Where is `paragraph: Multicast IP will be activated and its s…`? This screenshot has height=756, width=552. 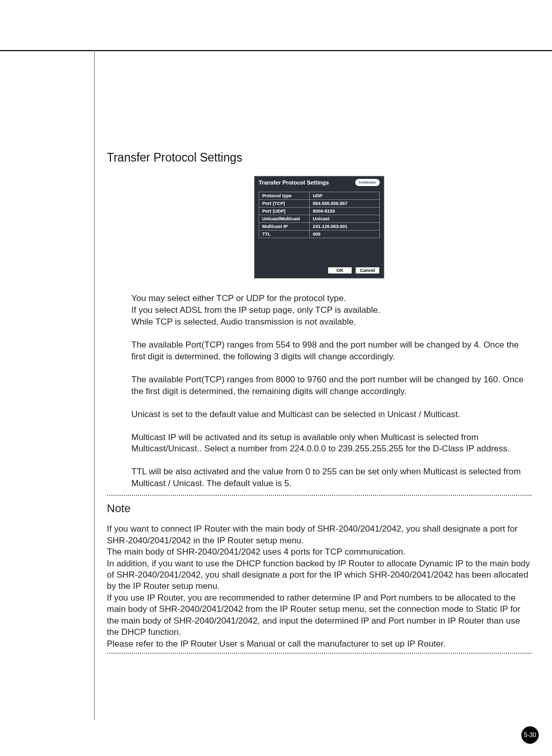
paragraph: Multicast IP will be activated and its s… is located at coordinates (328, 444).